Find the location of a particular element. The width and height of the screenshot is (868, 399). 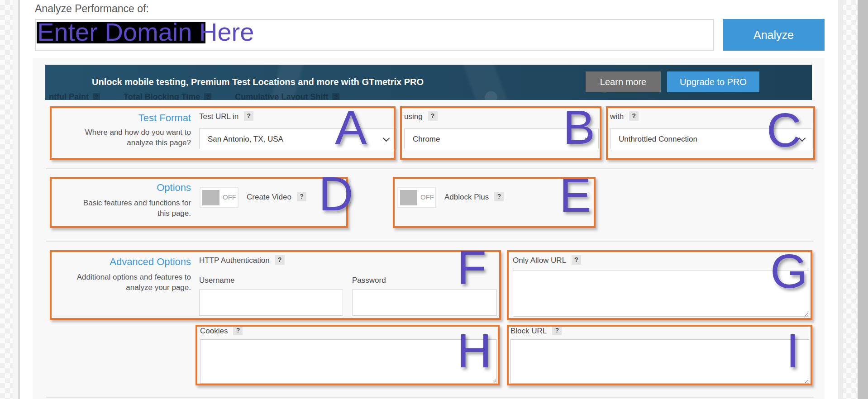

label-text: Adblock Plus is located at coordinates (467, 197).